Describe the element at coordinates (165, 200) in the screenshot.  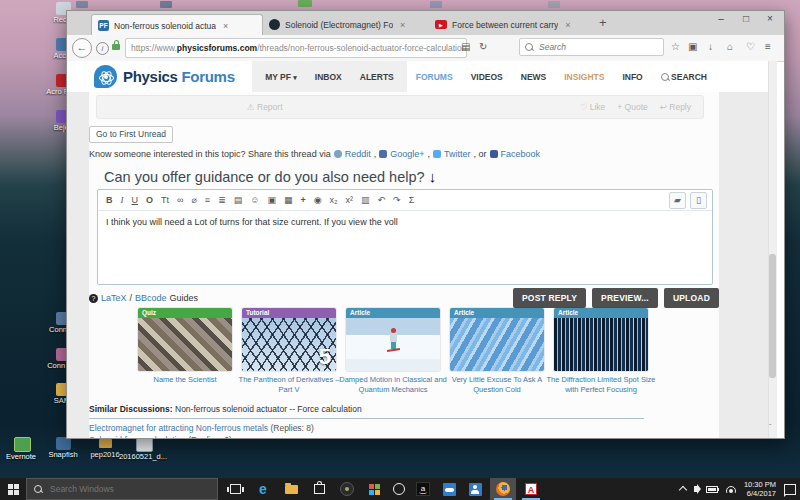
I see `font-size-icon: Tt` at that location.